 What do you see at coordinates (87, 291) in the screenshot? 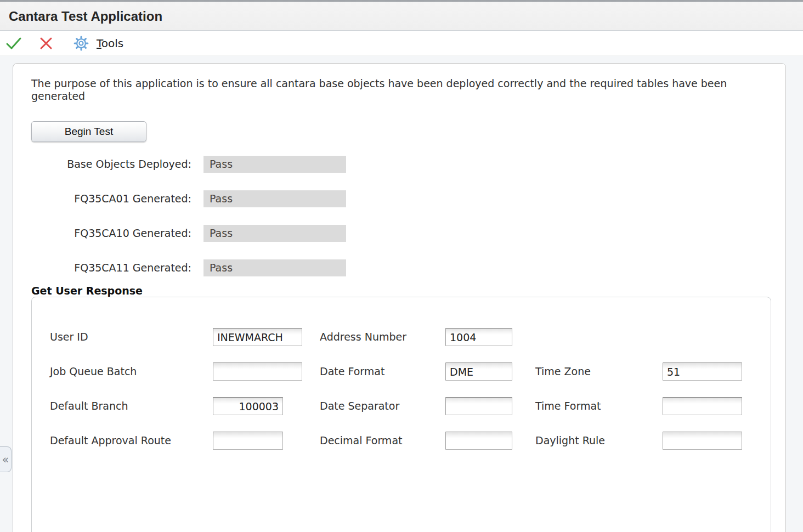
I see `section-title-get-user-response: Get User Response` at bounding box center [87, 291].